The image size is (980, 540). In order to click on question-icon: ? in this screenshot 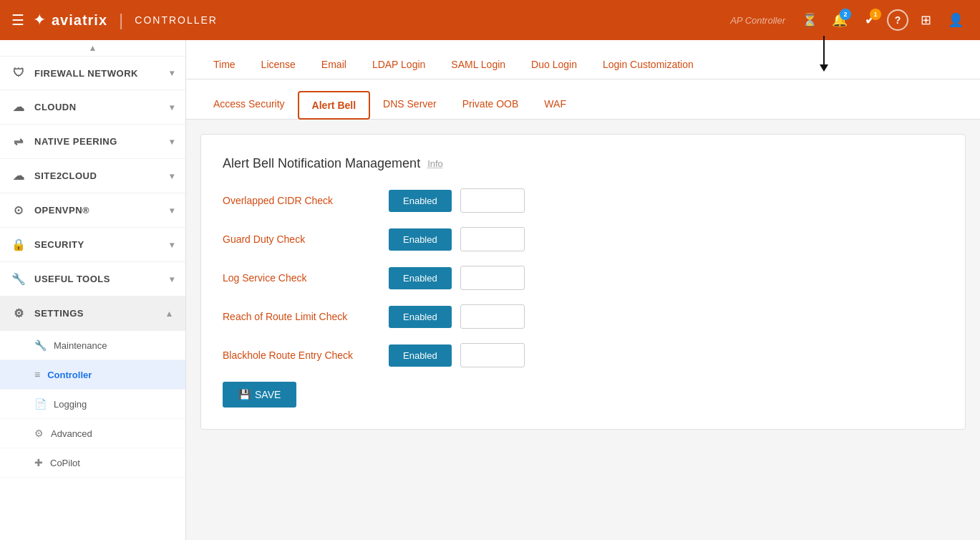, I will do `click(898, 20)`.